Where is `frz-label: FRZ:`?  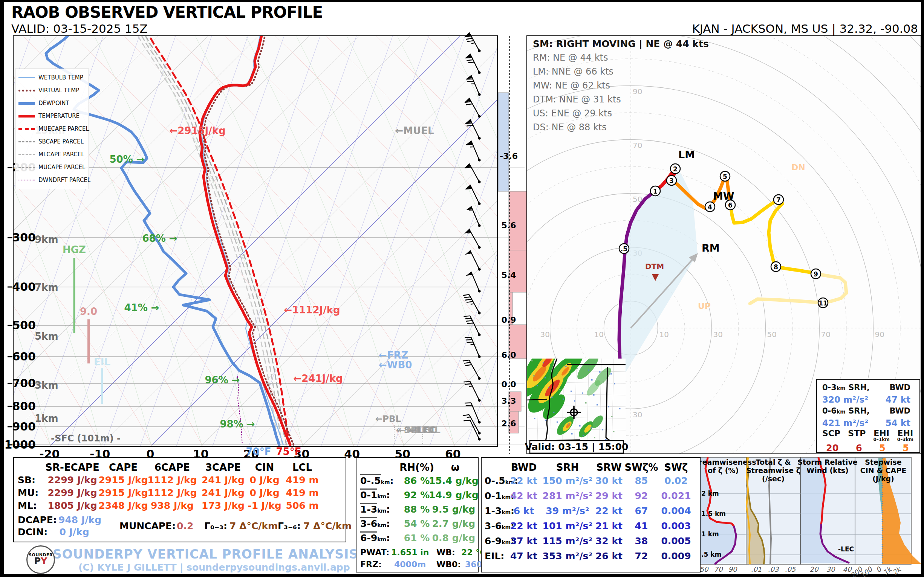 frz-label: FRZ: is located at coordinates (371, 564).